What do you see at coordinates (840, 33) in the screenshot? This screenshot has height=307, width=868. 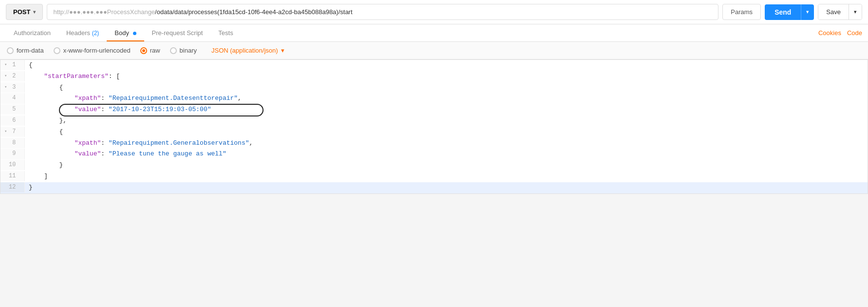 I see `tab-right-actions: Cookies Code` at bounding box center [840, 33].